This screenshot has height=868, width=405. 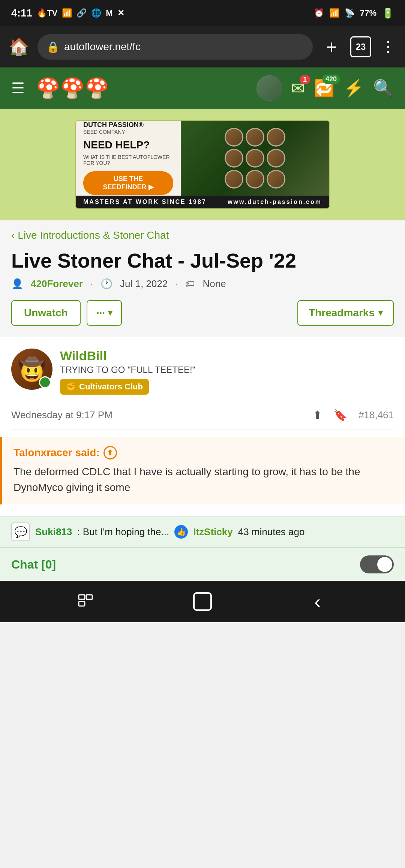 I want to click on chat-message-preview: : But I'm hoping the..., so click(x=123, y=532).